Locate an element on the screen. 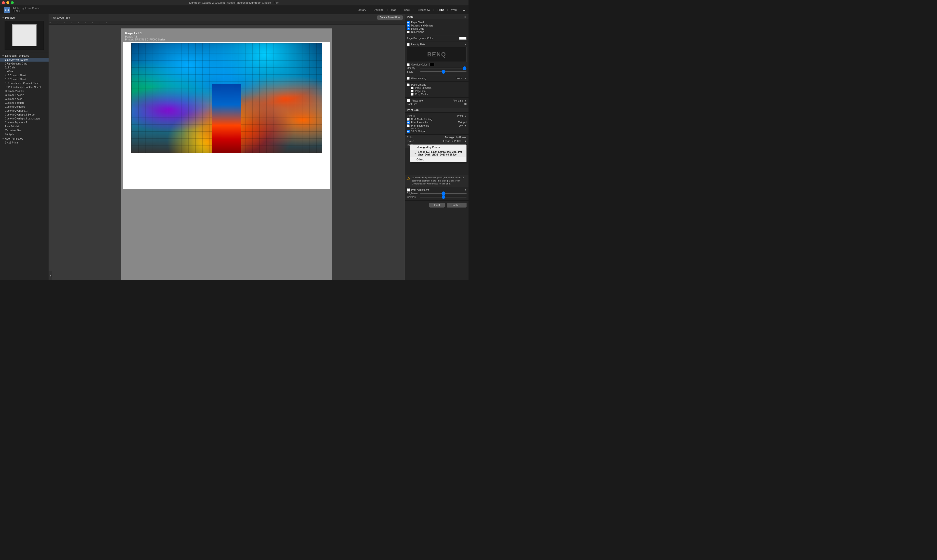  override-color-checkbox is located at coordinates (408, 65).